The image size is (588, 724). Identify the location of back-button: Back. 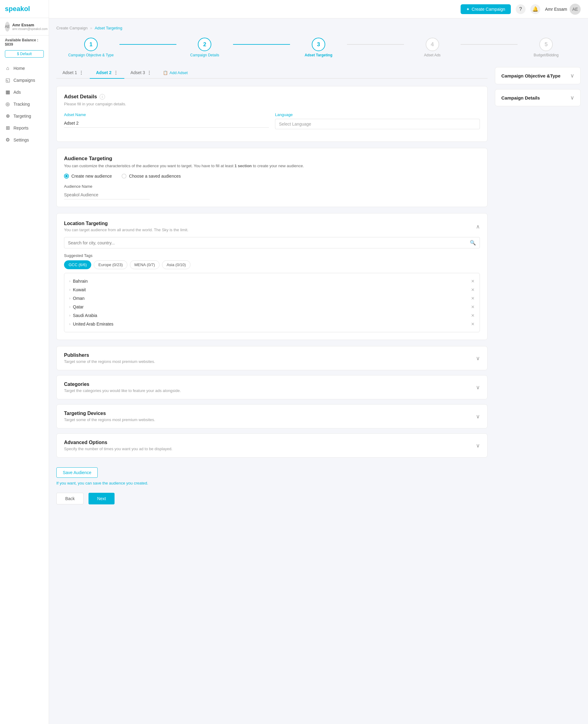
(70, 498).